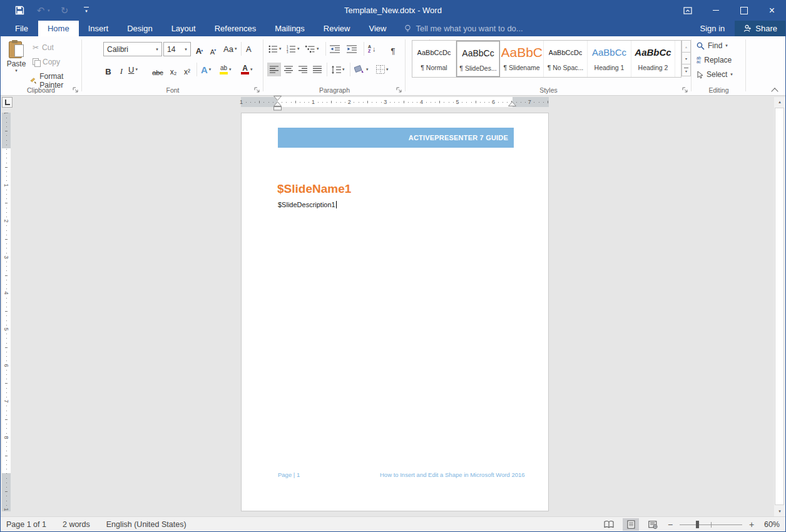 This screenshot has width=786, height=532. Describe the element at coordinates (512, 104) in the screenshot. I see `right-indent-marker` at that location.